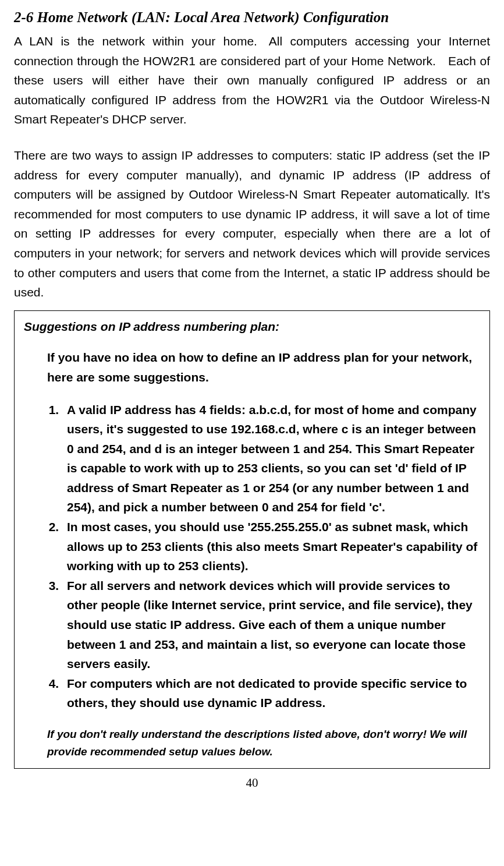 The width and height of the screenshot is (504, 866). I want to click on list-item: For all servers and network devices whic…, so click(271, 625).